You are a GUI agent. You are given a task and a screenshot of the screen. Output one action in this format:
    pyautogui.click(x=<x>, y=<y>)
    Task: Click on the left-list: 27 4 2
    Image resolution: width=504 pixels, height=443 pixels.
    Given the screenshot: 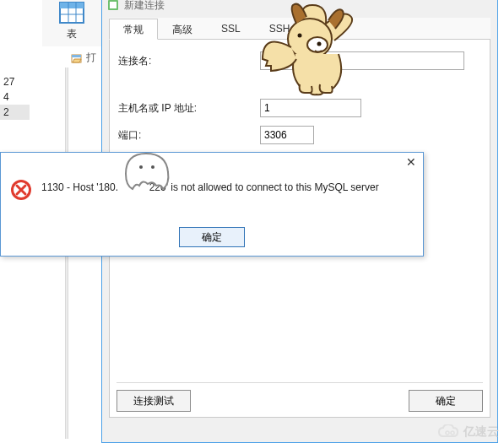 What is the action you would take?
    pyautogui.click(x=15, y=97)
    